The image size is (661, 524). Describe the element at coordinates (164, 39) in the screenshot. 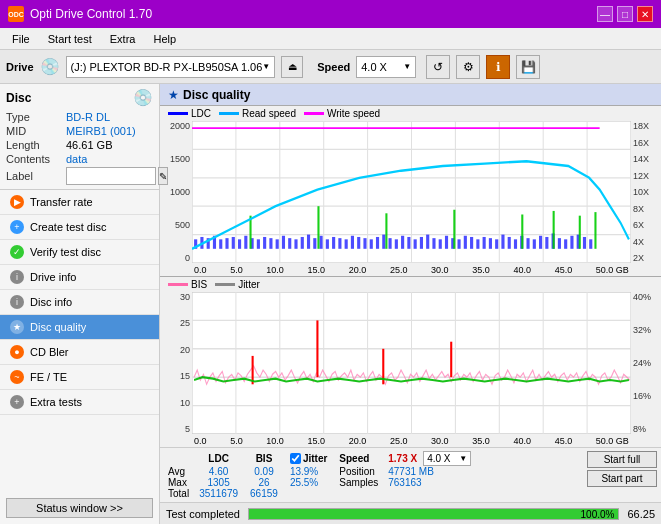

I see `menu-help: Help` at that location.